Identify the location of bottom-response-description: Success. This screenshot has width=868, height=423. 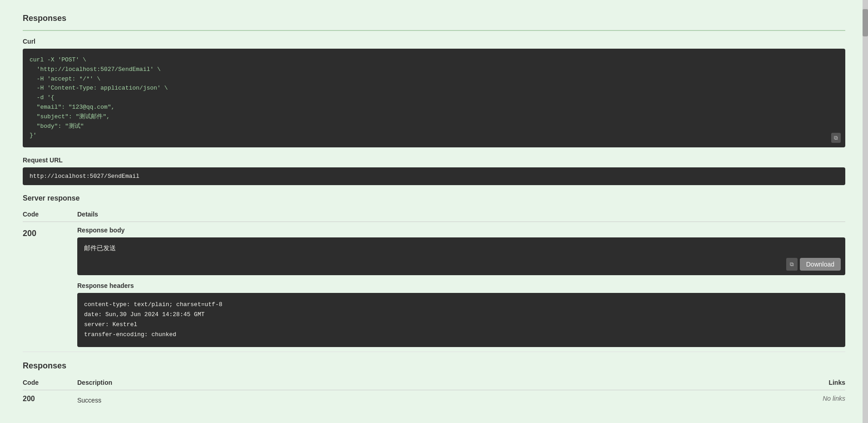
(310, 399).